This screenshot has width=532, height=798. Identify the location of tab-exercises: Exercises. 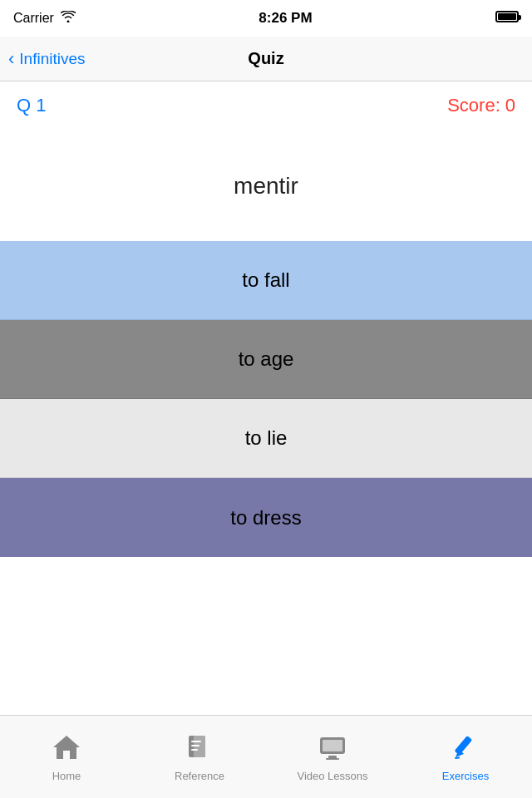
(466, 756).